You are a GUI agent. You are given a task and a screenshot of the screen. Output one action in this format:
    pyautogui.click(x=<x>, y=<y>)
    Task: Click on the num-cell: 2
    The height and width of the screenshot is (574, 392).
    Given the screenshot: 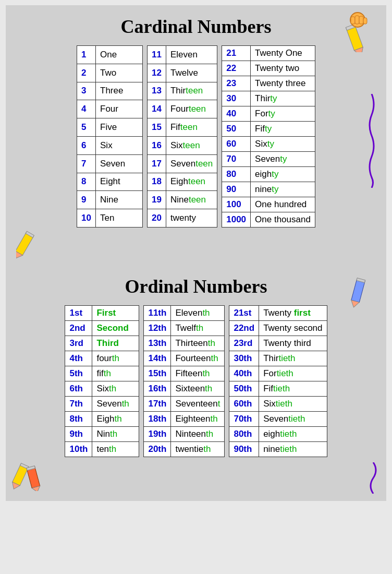 What is the action you would take?
    pyautogui.click(x=87, y=73)
    